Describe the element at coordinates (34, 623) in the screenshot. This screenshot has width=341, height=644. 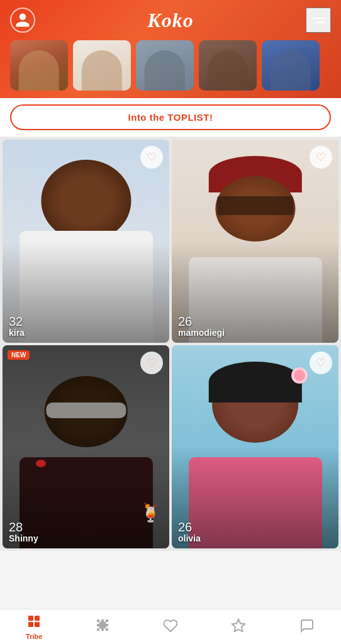
I see `tribe-grid-icon` at that location.